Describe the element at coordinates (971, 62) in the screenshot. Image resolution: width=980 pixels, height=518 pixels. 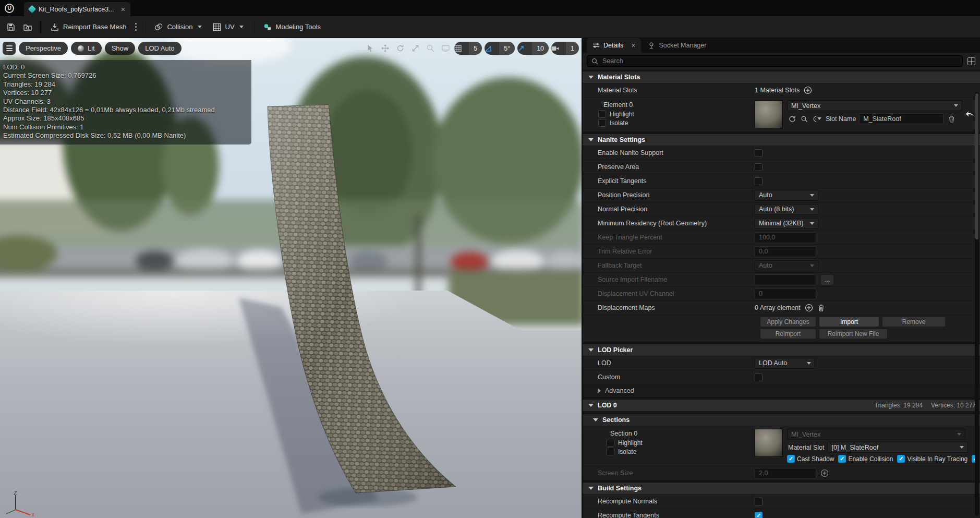
I see `view-options-icon` at that location.